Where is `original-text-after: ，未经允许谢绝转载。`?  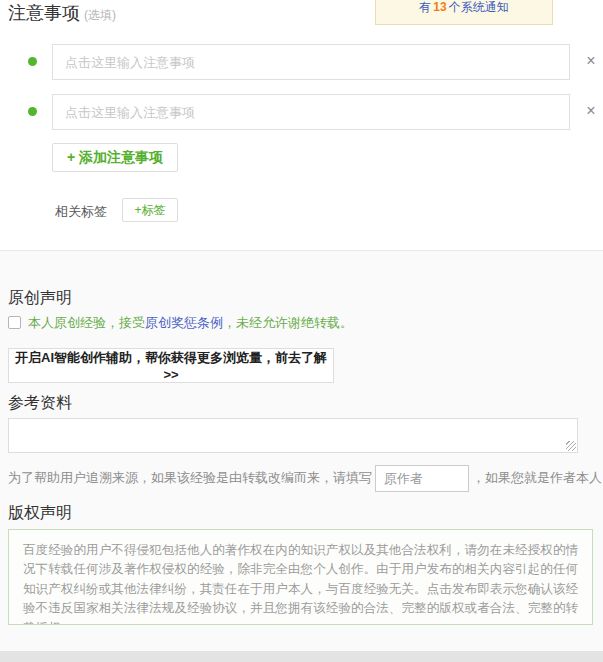 original-text-after: ，未经允许谢绝转载。 is located at coordinates (288, 322).